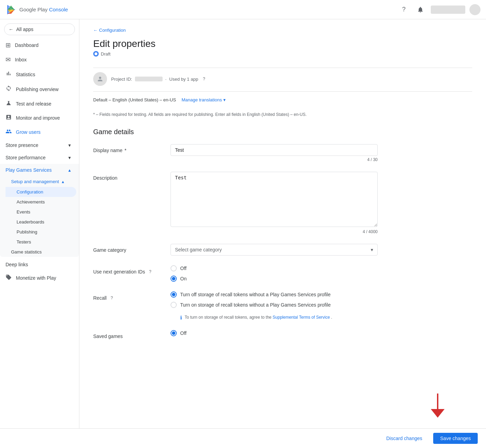 This screenshot has height=448, width=486. What do you see at coordinates (274, 295) in the screenshot?
I see `recall-off-option: Turn off storage of recall tokens withou…` at bounding box center [274, 295].